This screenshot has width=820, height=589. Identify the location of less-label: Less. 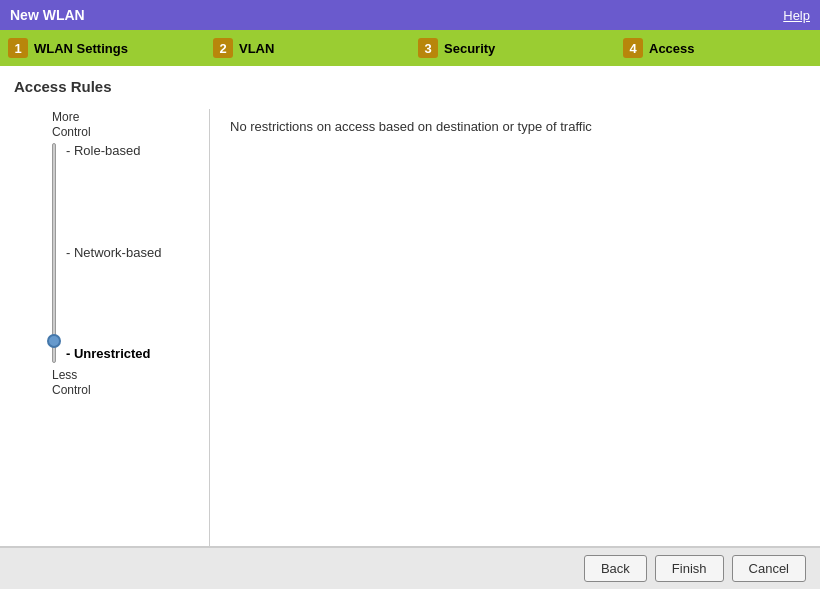
(64, 375).